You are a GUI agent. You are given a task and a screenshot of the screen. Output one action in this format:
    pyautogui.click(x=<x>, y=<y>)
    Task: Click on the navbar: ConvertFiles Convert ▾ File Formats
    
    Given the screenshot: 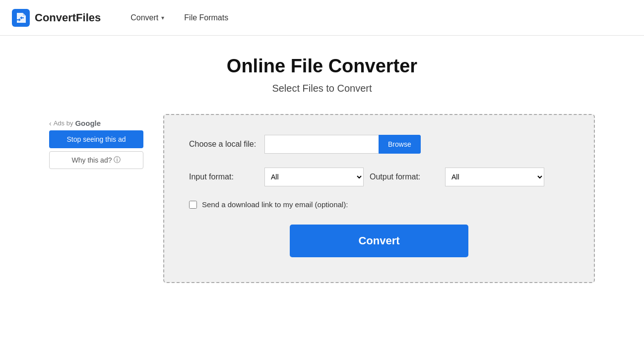 What is the action you would take?
    pyautogui.click(x=322, y=18)
    